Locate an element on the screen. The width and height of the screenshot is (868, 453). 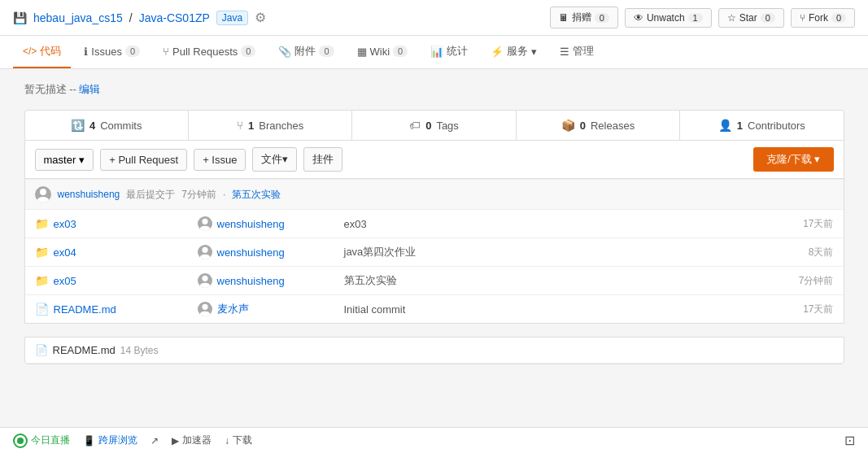
pull-request-button: + Pull Request is located at coordinates (143, 159).